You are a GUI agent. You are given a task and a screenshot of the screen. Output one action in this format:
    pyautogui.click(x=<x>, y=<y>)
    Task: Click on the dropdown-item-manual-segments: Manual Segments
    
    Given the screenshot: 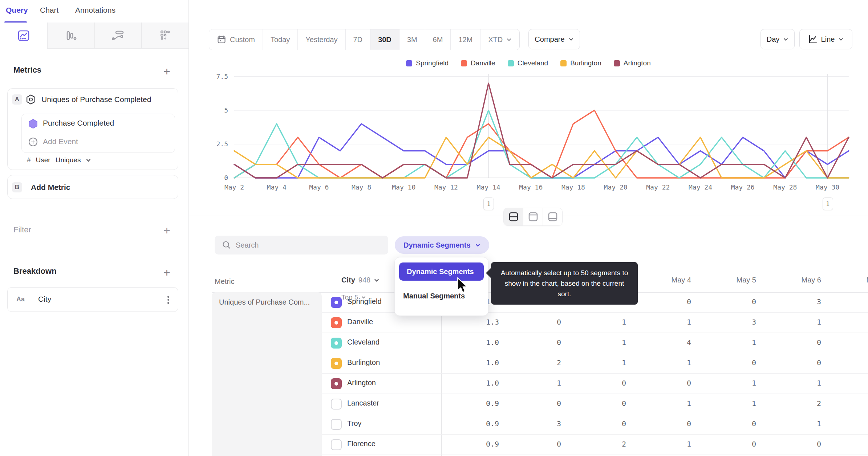 What is the action you would take?
    pyautogui.click(x=434, y=296)
    